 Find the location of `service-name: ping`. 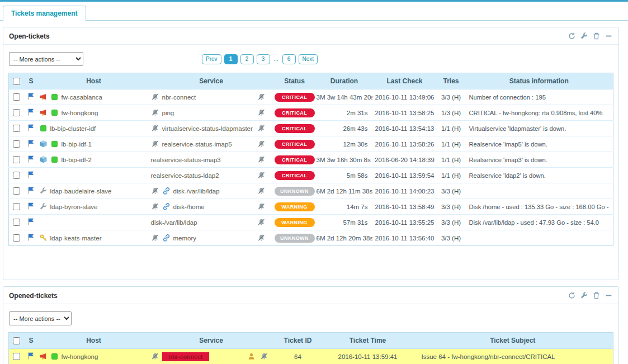

service-name: ping is located at coordinates (168, 113).